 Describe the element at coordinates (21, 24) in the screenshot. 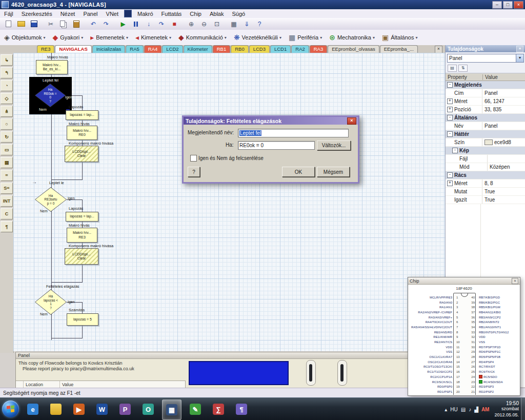

I see `open-file-icon` at that location.